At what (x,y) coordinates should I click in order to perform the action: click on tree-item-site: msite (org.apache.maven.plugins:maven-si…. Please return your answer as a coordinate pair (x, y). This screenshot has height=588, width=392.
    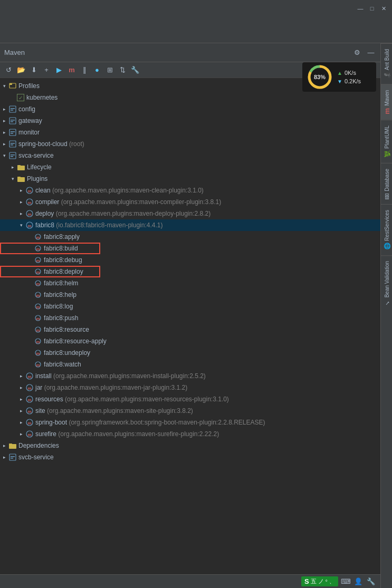
    Looking at the image, I should click on (190, 411).